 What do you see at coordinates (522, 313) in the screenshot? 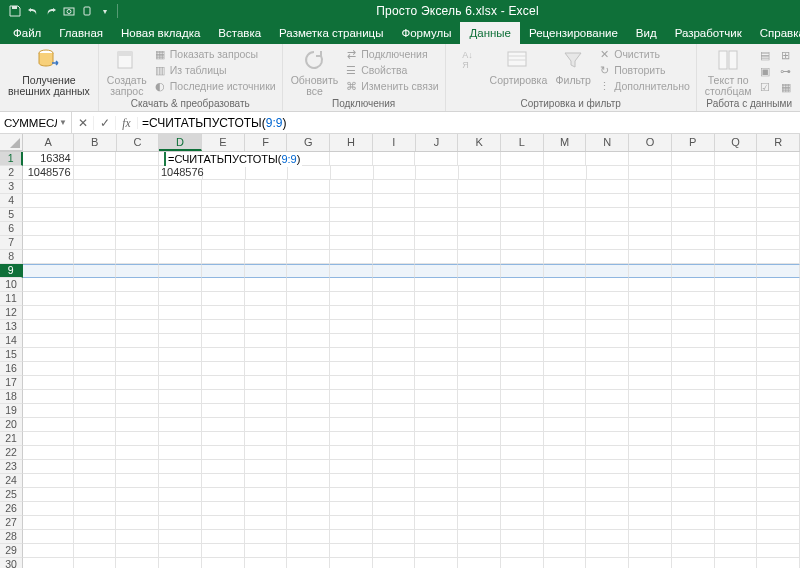
I see `cell-L12` at bounding box center [522, 313].